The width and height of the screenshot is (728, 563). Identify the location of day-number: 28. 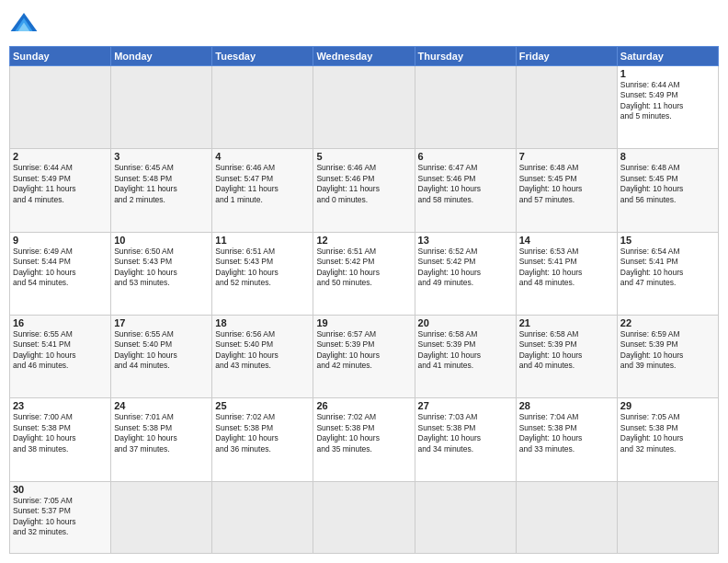
(566, 406).